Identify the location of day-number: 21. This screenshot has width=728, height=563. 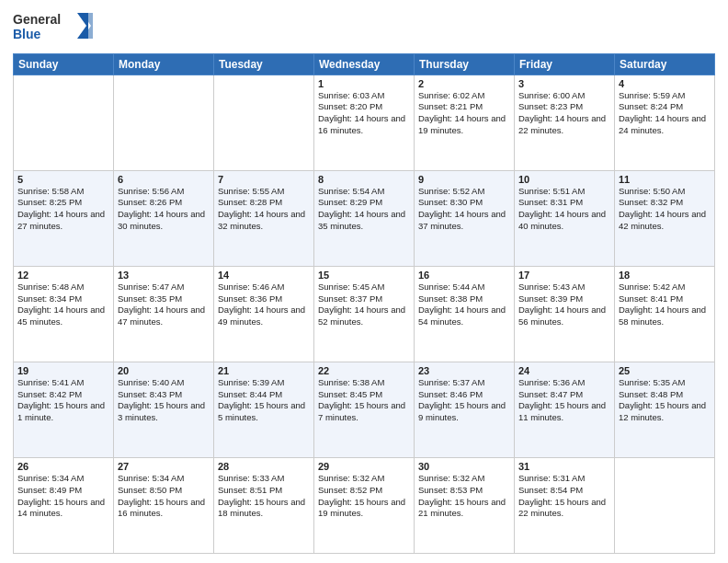
(264, 371).